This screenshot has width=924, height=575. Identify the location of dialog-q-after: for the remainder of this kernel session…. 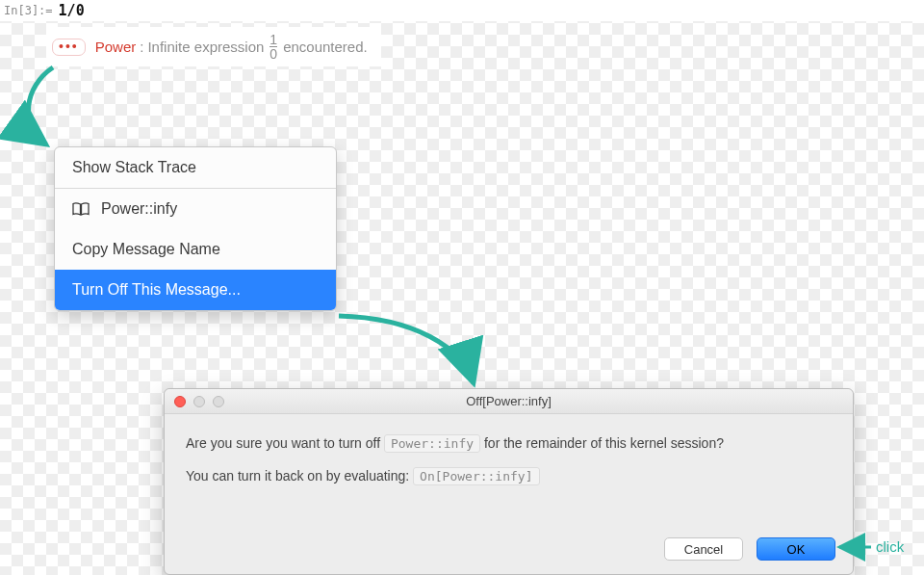
(604, 443).